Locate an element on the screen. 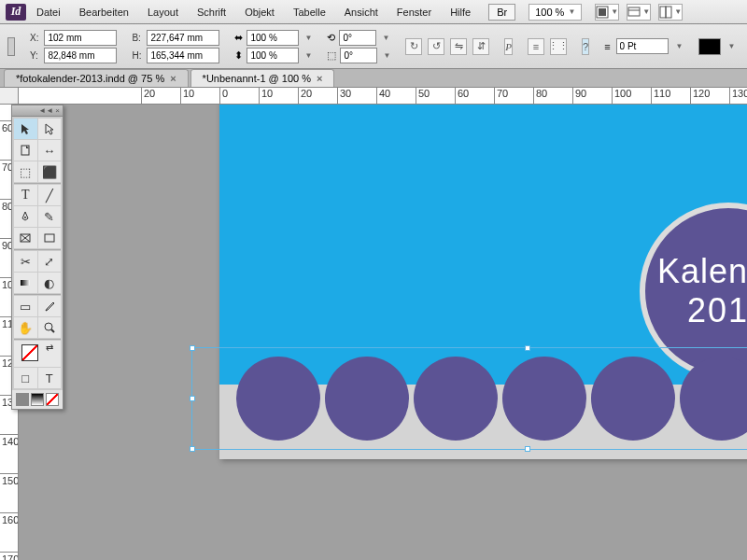  apply-none-icon is located at coordinates (52, 399).